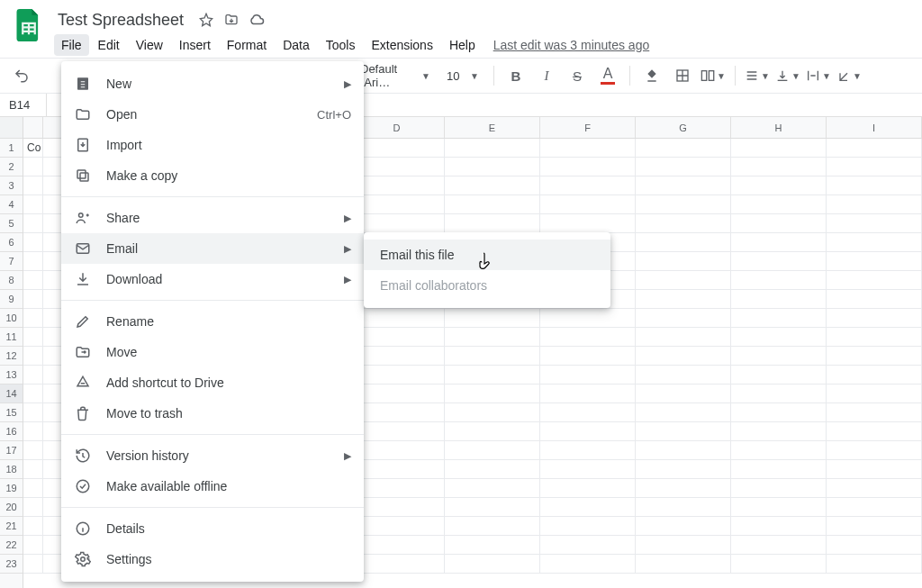 This screenshot has width=922, height=588. I want to click on borders-button, so click(682, 76).